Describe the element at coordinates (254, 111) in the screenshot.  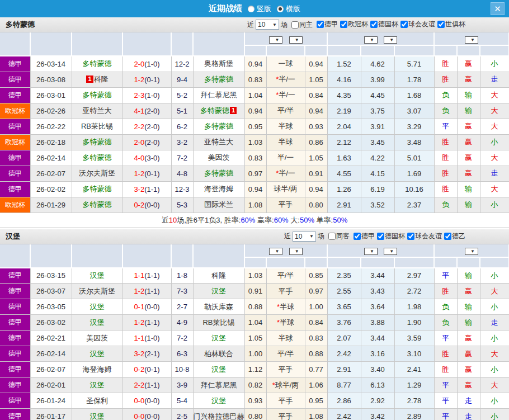
I see `match-row: 欧冠杯26-02-26亚特兰大4-1(2-0)5-1多特蒙德10.94平/半0.…` at that location.